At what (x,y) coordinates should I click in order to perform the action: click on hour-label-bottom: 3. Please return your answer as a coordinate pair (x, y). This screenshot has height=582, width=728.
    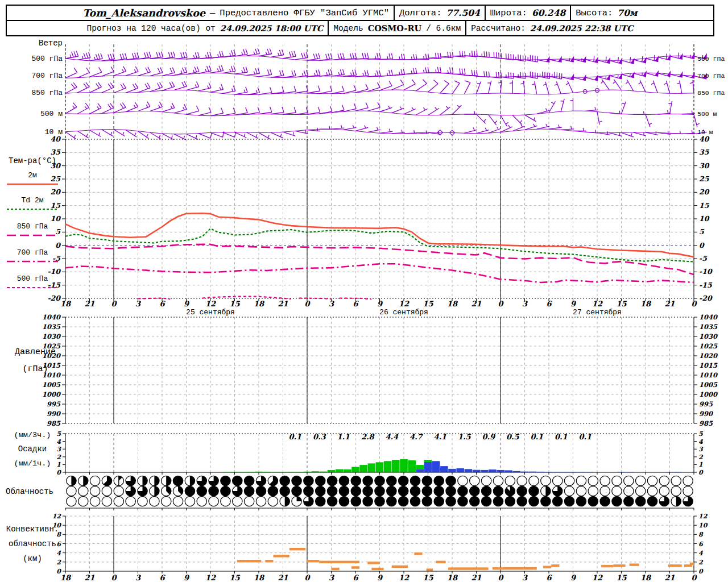
    Looking at the image, I should click on (525, 577).